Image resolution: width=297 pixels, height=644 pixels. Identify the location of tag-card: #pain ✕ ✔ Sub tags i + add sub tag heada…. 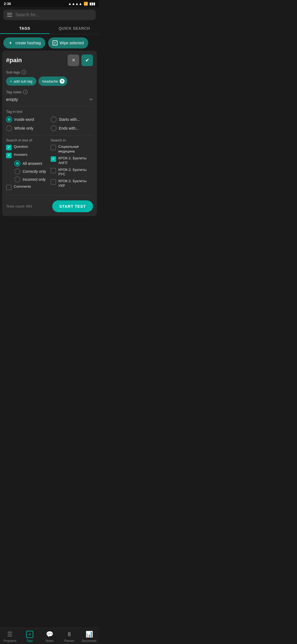
(50, 133).